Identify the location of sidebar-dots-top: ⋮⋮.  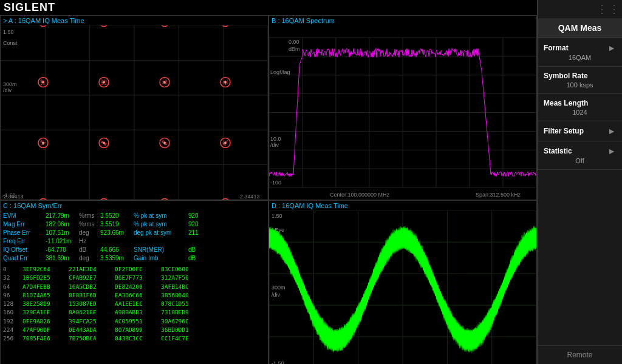
(579, 9).